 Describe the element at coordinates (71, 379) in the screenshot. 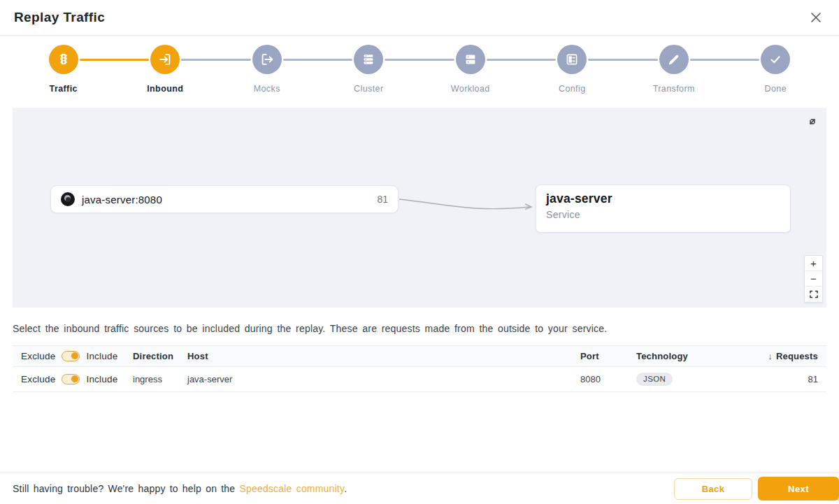

I see `row-include-switch` at that location.